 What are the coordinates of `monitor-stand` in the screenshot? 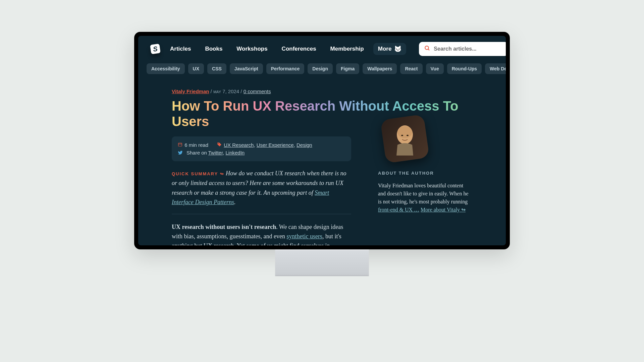 It's located at (322, 263).